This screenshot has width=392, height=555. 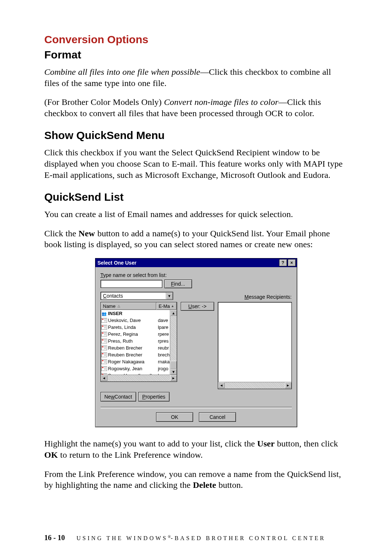 What do you see at coordinates (185, 538) in the screenshot?
I see `page-footer: 16 - 10 USING THE WINDOWS®-BASED BROTHER…` at bounding box center [185, 538].